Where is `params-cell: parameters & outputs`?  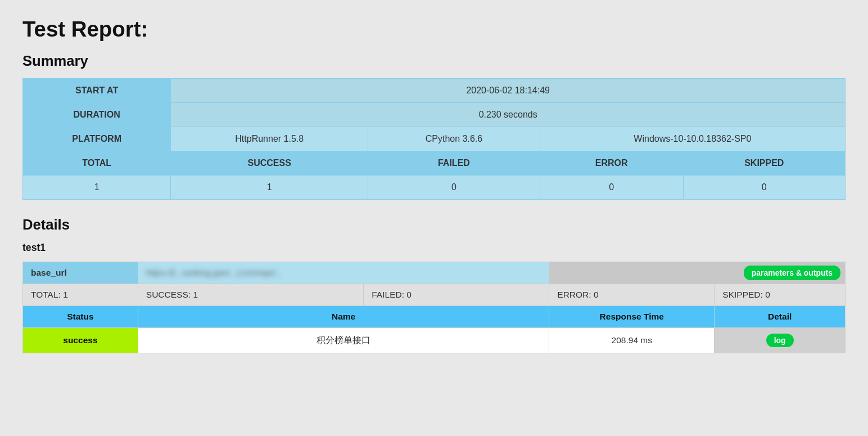 params-cell: parameters & outputs is located at coordinates (697, 273).